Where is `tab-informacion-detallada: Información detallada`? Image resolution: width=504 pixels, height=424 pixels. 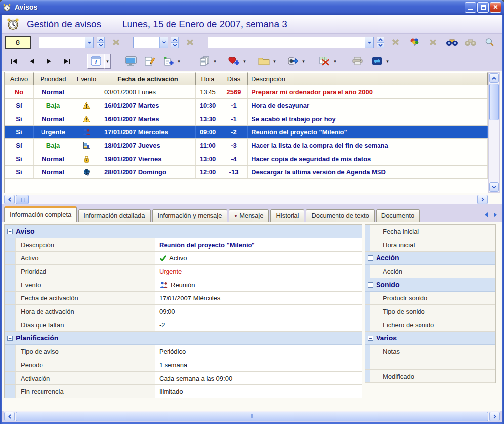
tab-informacion-detallada: Información detallada is located at coordinates (114, 215).